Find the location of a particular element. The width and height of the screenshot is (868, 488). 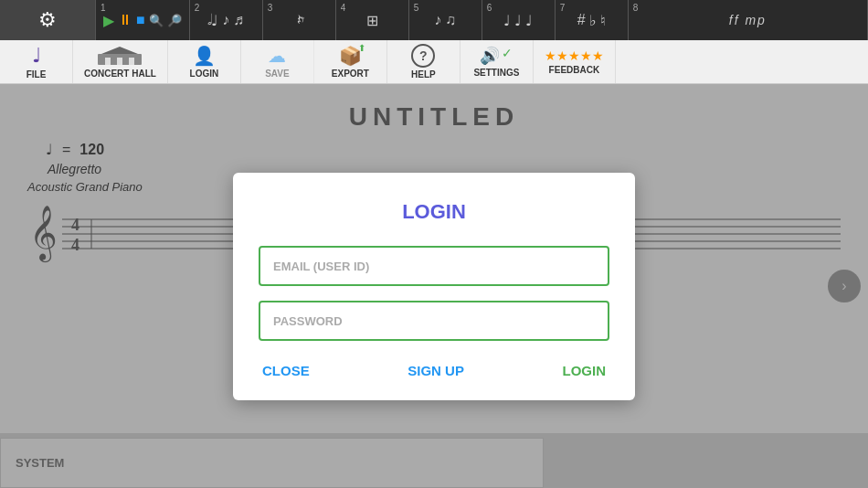

file-label: FILE is located at coordinates (37, 75).